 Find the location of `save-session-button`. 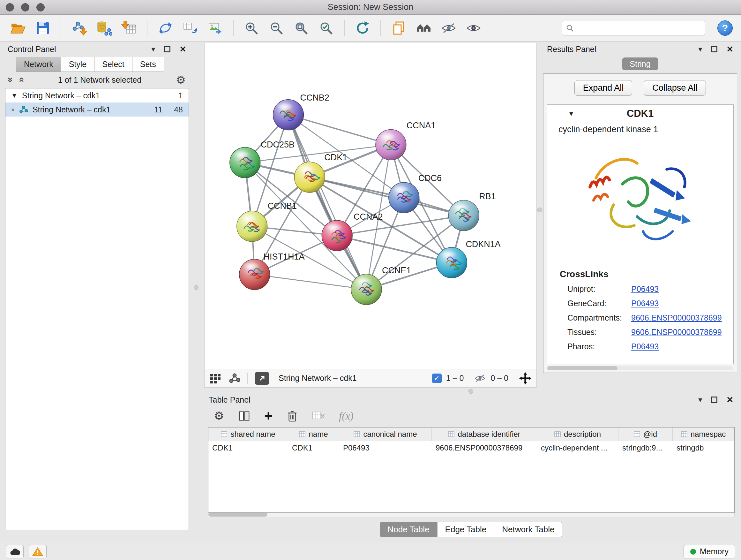

save-session-button is located at coordinates (43, 28).